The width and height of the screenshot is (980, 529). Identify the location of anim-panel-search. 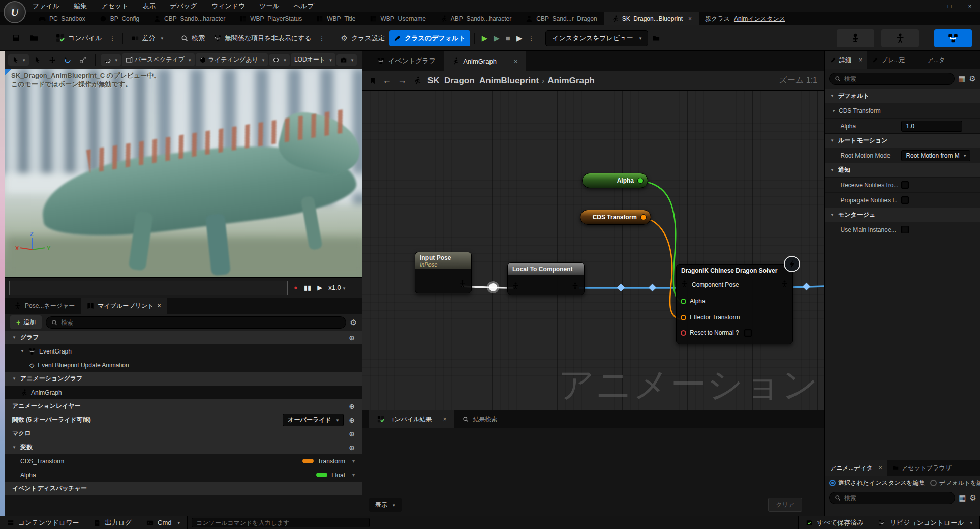
(892, 498).